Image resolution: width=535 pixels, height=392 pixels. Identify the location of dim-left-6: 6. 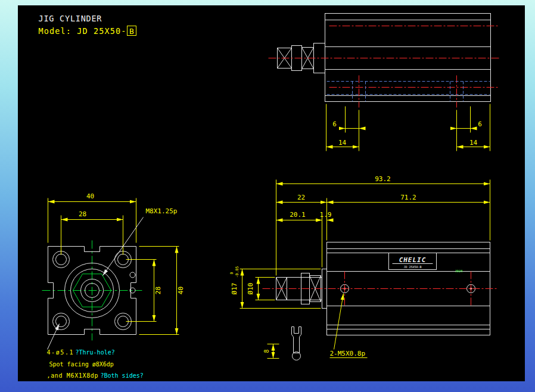
(335, 124).